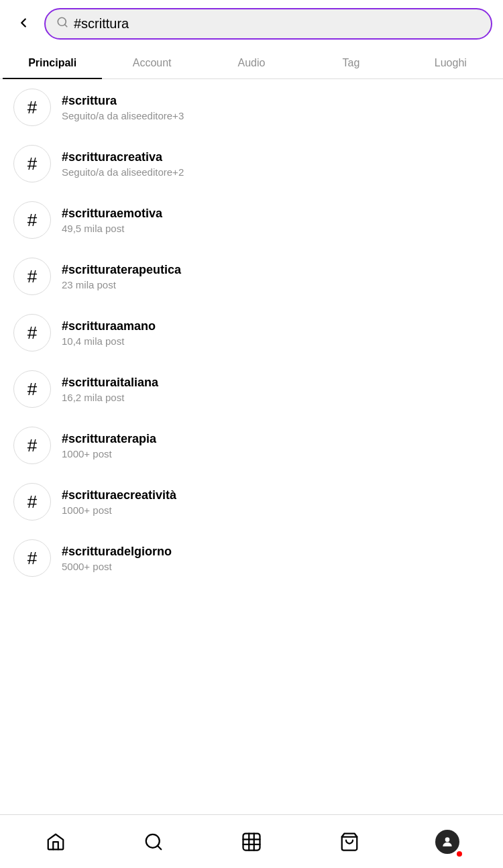 The width and height of the screenshot is (503, 868). Describe the element at coordinates (252, 389) in the screenshot. I see `list-item: # #scritturaitaliana 16,2 mila post` at that location.